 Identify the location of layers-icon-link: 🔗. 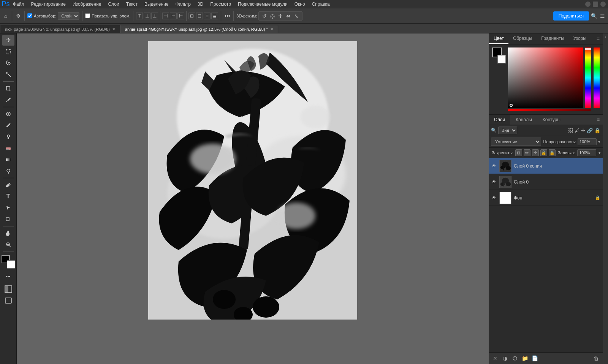
(590, 131).